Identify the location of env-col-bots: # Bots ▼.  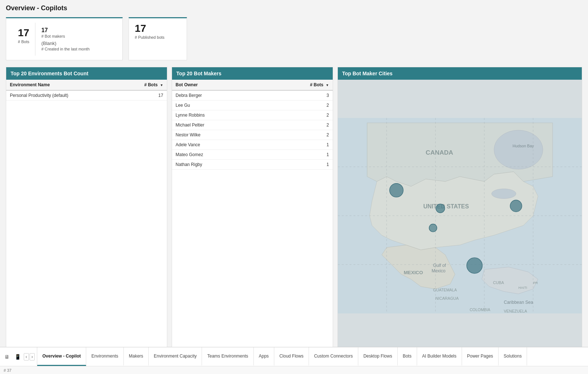
(144, 85).